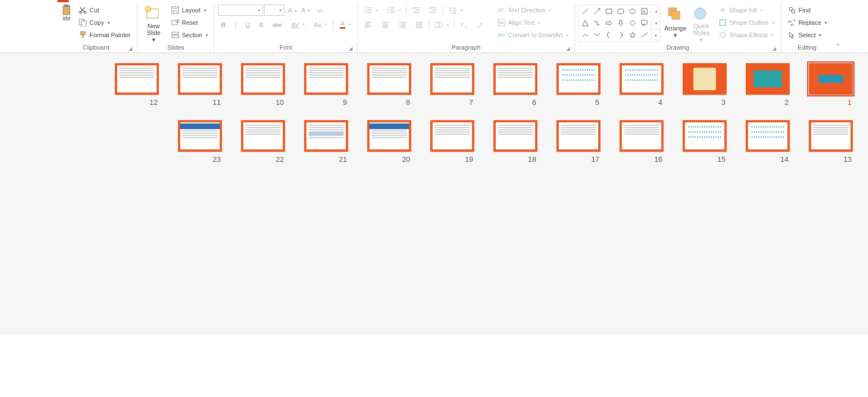  What do you see at coordinates (597, 23) in the screenshot?
I see `shape-elbow-icon` at bounding box center [597, 23].